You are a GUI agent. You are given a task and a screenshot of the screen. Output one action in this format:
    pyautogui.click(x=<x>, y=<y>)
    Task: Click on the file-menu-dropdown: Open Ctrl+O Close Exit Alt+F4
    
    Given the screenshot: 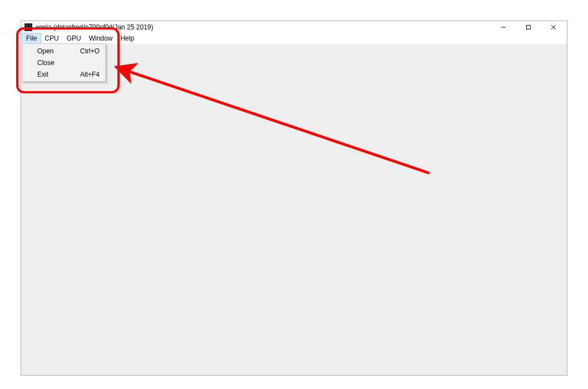 What is the action you would take?
    pyautogui.click(x=64, y=62)
    